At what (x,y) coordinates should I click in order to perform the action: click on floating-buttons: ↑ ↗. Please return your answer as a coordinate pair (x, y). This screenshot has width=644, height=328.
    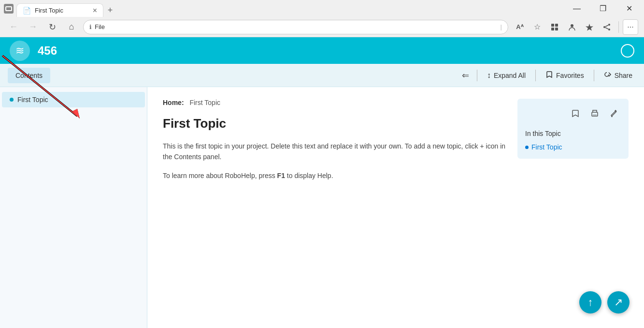
    Looking at the image, I should click on (604, 302).